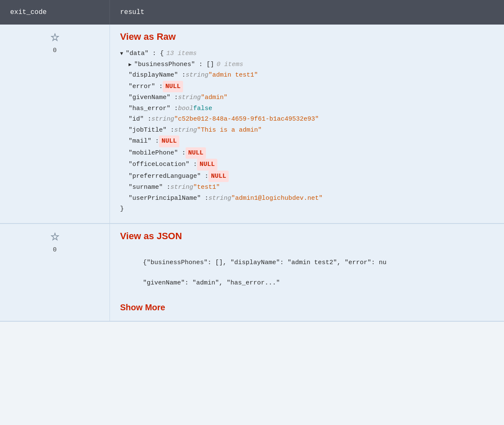 This screenshot has height=425, width=504. I want to click on tree-item-userprincipalname: "userPrincipalName" : string "admin1@log…, so click(307, 199).